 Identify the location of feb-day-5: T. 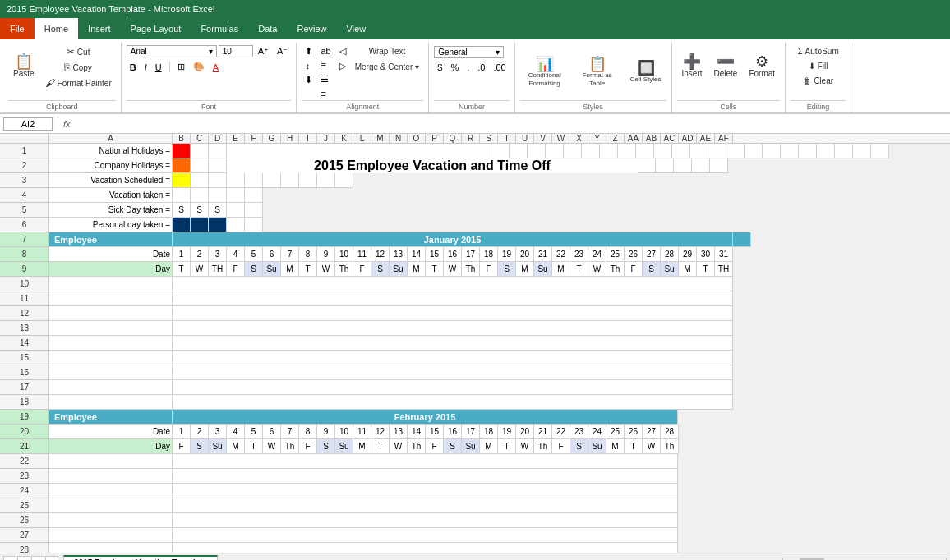
(254, 447).